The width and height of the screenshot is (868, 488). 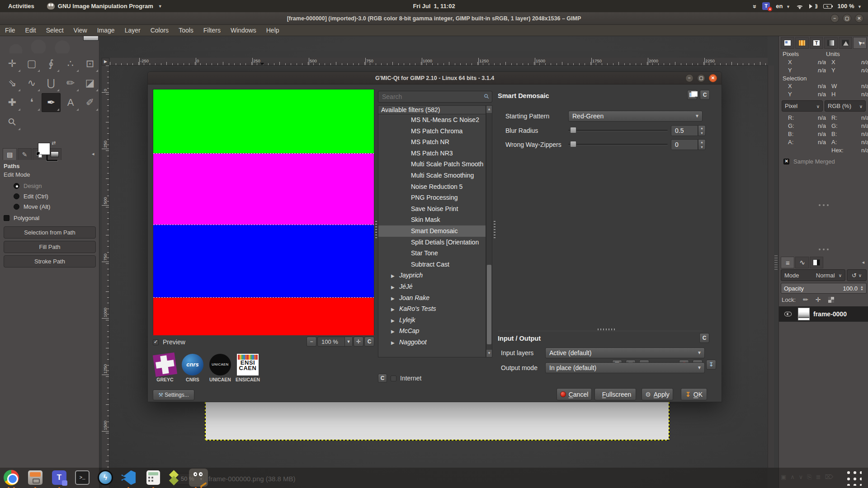 I want to click on canvas-vertical-scrollbar, so click(x=771, y=267).